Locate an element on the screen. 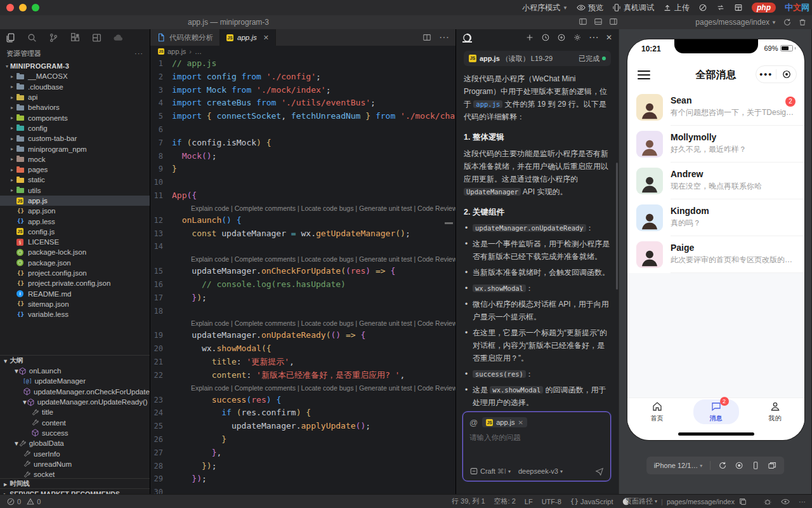 This screenshot has height=508, width=812. tree-file-app.json: {}app.json is located at coordinates (75, 211).